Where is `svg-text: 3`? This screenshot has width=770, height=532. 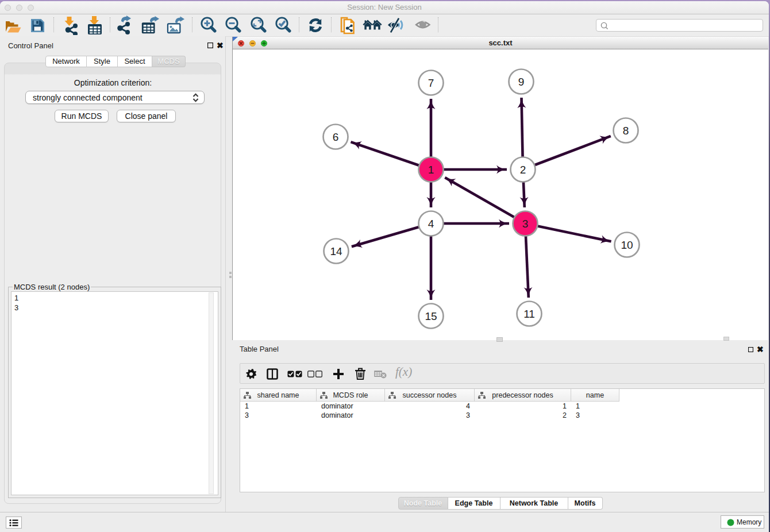 svg-text: 3 is located at coordinates (525, 224).